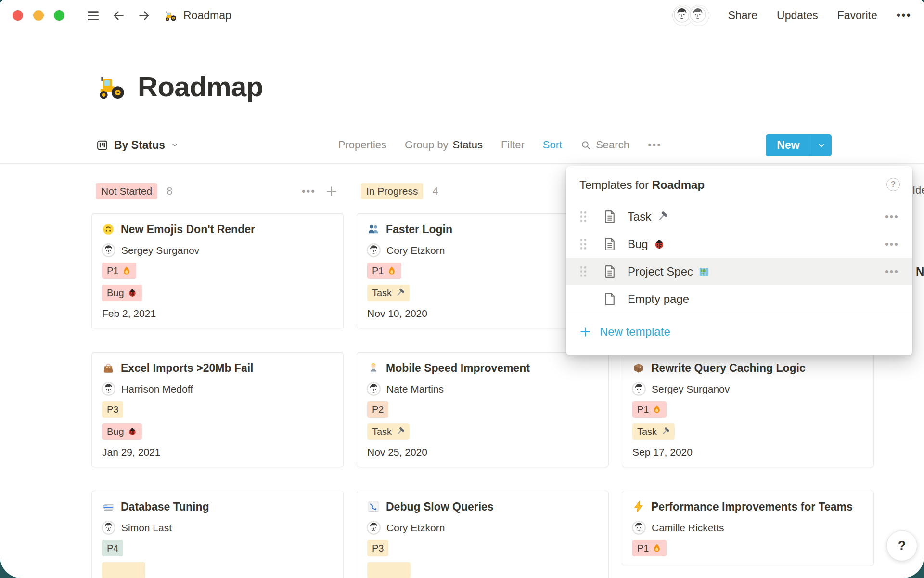 This screenshot has width=924, height=578. What do you see at coordinates (127, 191) in the screenshot?
I see `column-status-pill: Not Started` at bounding box center [127, 191].